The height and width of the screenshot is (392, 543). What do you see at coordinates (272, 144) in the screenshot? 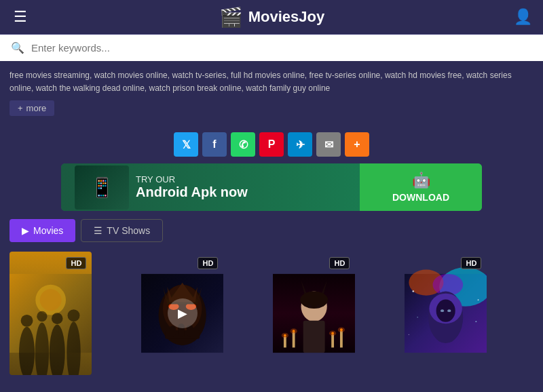
I see `pinterest-icon: P` at bounding box center [272, 144].